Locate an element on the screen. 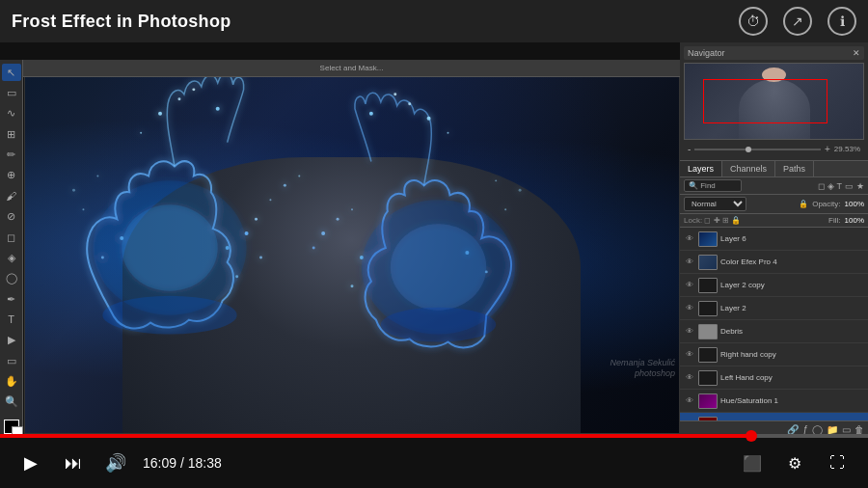 This screenshot has height=488, width=868. skip-next-button: ⏭ is located at coordinates (73, 463).